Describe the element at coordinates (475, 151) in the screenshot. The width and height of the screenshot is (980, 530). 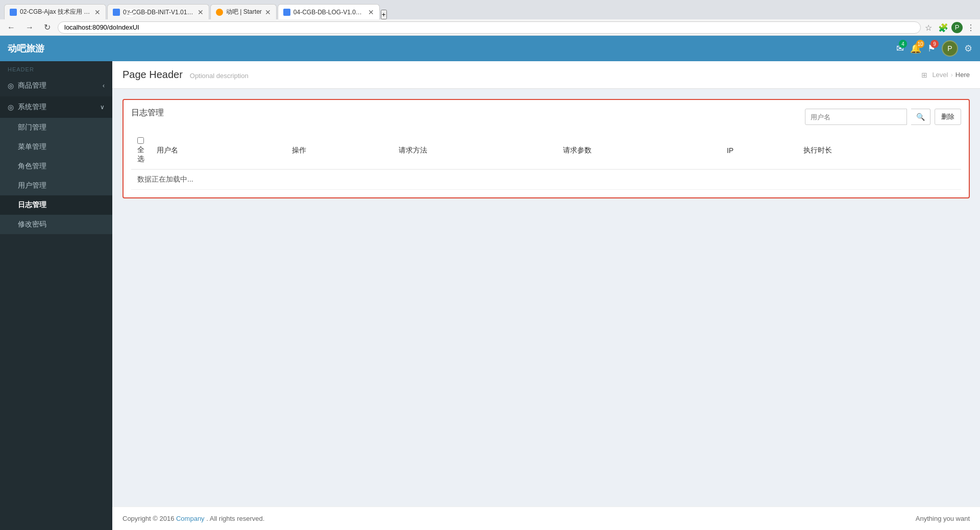
I see `col-method: 请求方法` at that location.